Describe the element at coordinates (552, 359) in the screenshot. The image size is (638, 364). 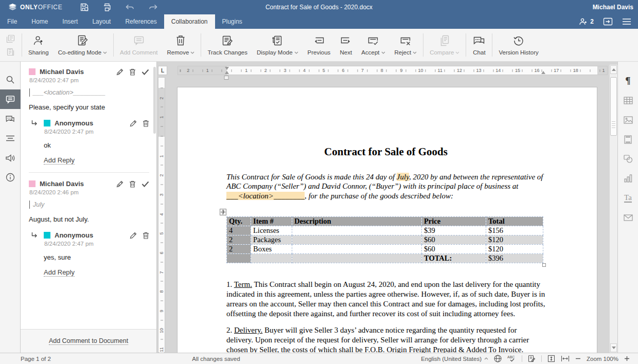
I see `fit-to-page-icon` at that location.